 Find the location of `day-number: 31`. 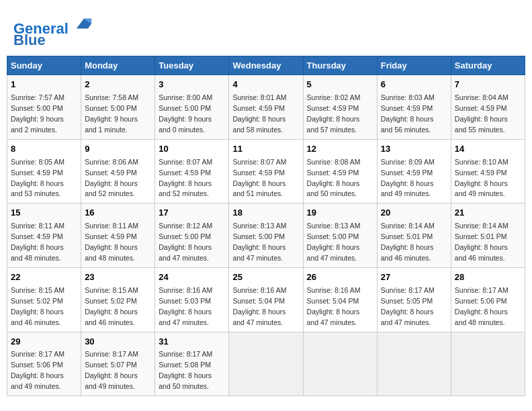

day-number: 31 is located at coordinates (192, 342).